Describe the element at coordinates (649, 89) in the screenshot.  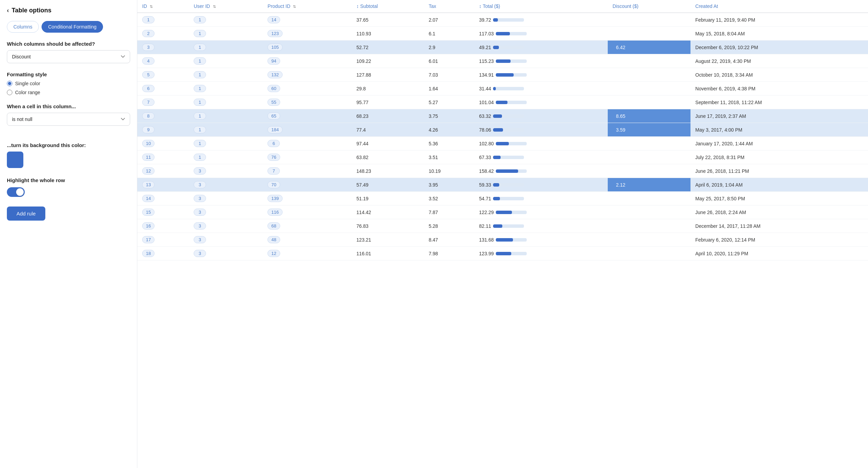
I see `cell-discount` at that location.